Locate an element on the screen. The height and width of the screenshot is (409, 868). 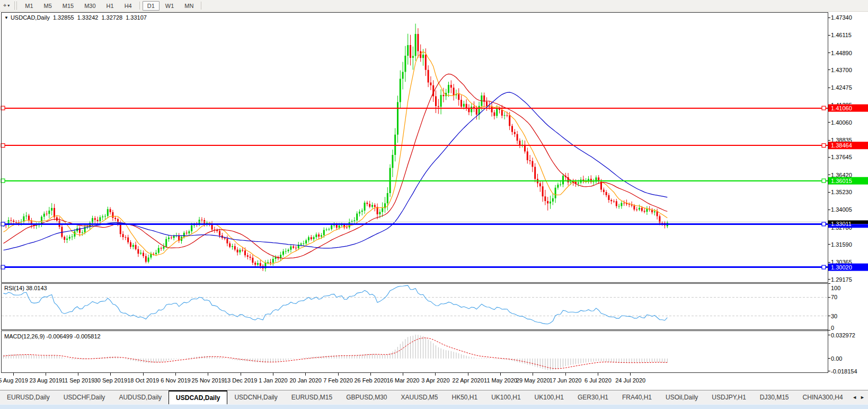
x-axis-label: 6 Nov 2019 is located at coordinates (175, 380).